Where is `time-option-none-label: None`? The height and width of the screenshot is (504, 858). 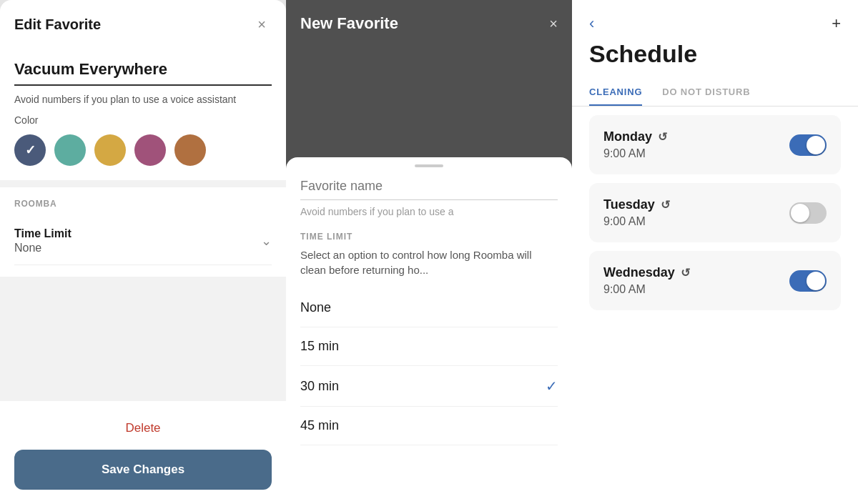
time-option-none-label: None is located at coordinates (316, 307).